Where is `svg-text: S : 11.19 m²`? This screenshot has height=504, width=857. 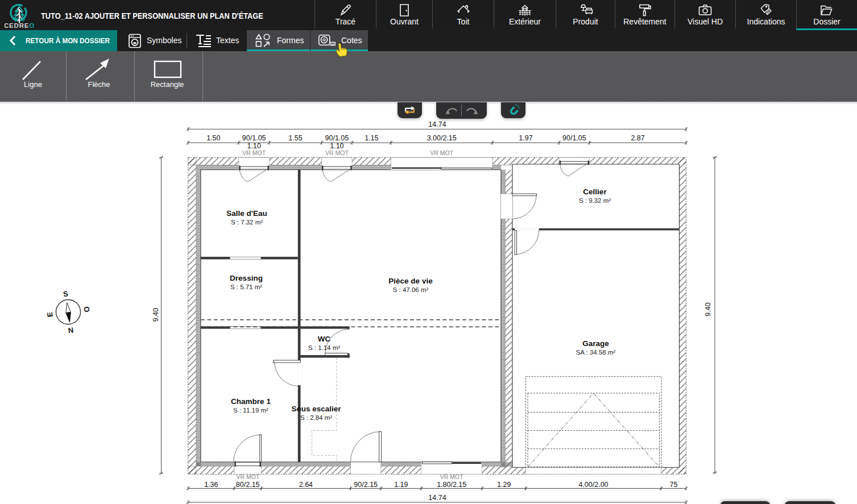
svg-text: S : 11.19 m² is located at coordinates (251, 410).